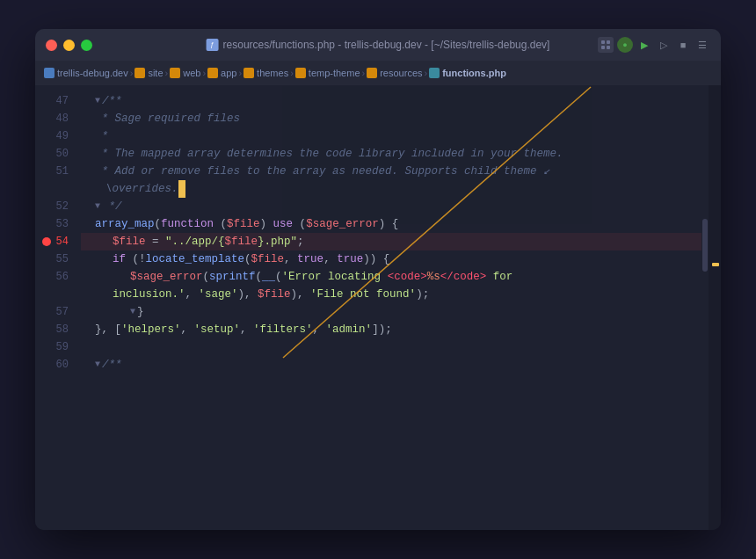 Image resolution: width=756 pixels, height=559 pixels. Describe the element at coordinates (395, 277) in the screenshot. I see `code-line-56: $sage_error(sprintf(__('Error locating <…` at that location.